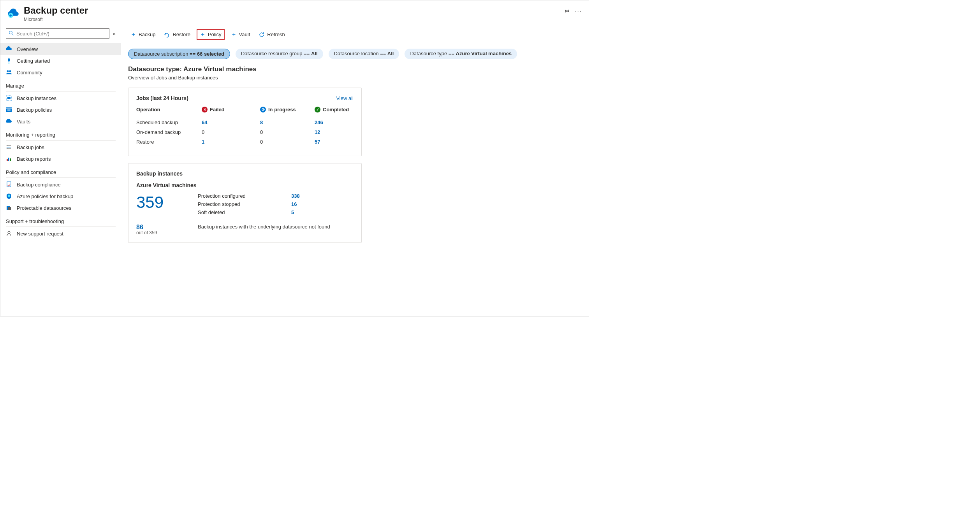 The height and width of the screenshot is (527, 980). I want to click on refresh-icon, so click(262, 35).